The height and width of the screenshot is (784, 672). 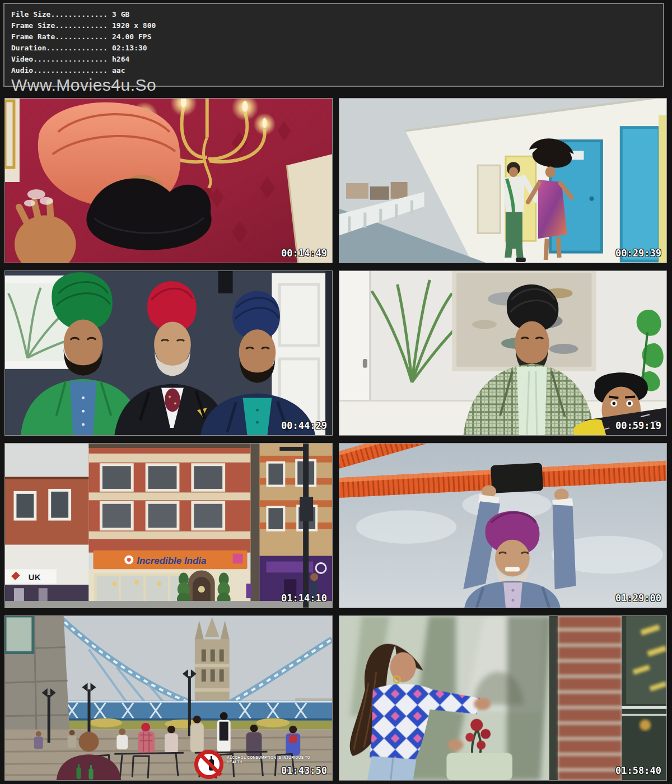 I want to click on center-building: Incredible India, so click(x=169, y=525).